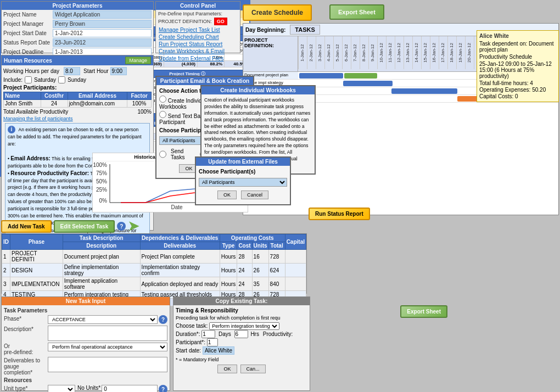  Describe the element at coordinates (26, 329) in the screenshot. I see `desc-label: Description*` at that location.